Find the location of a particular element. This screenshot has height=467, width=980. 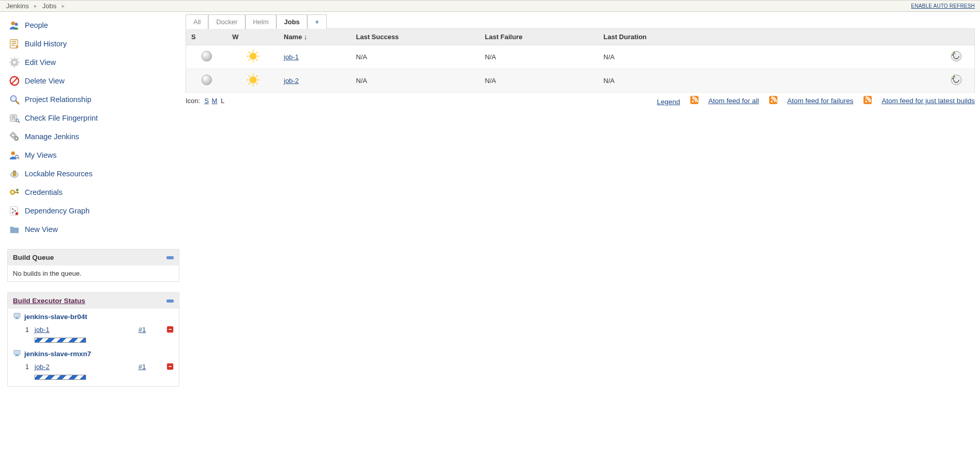

atom-failures-link: Atom feed for failures is located at coordinates (820, 101).